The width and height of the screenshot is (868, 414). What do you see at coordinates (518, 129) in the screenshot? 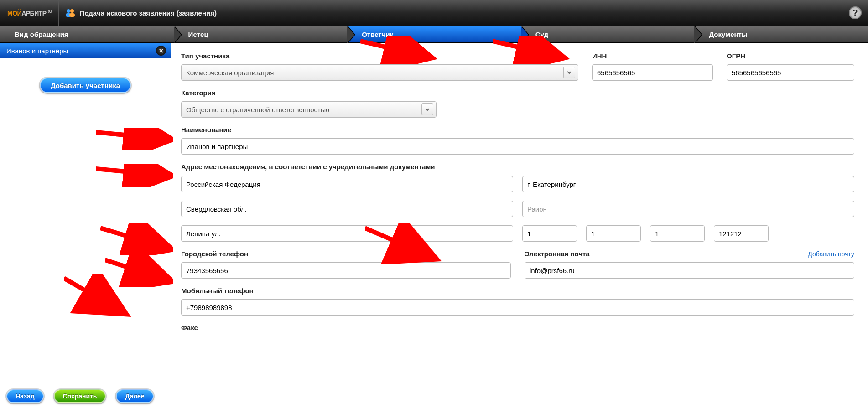
I see `org-name-label: Наименование` at bounding box center [518, 129].